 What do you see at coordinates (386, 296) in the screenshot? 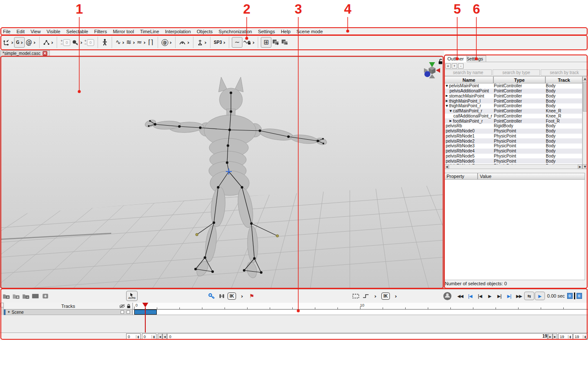
I see `ik-baking-button: IK` at bounding box center [386, 296].